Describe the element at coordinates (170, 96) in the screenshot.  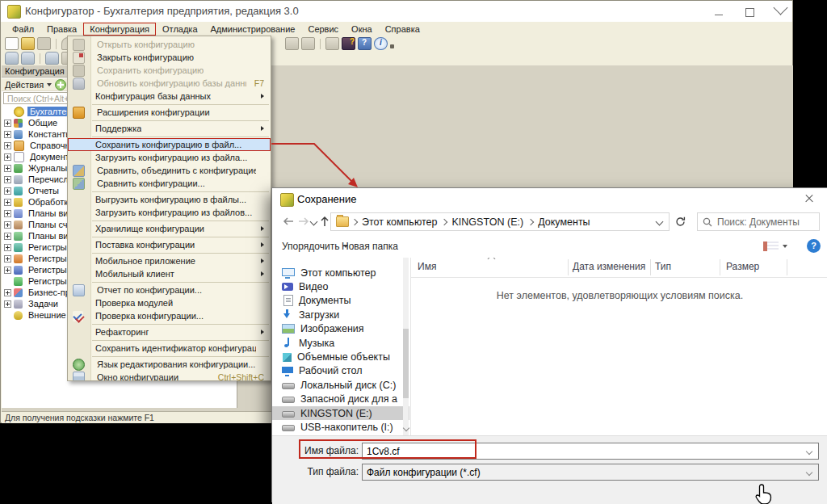
I see `menu-item: Конфигурация базы данных` at that location.